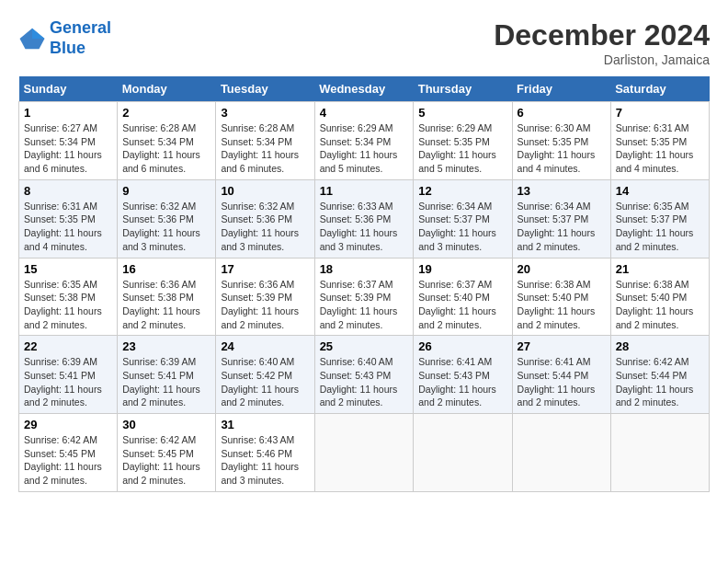 The width and height of the screenshot is (728, 563). What do you see at coordinates (364, 42) in the screenshot?
I see `page-header: General Blue December 2024 Darliston, Ja…` at bounding box center [364, 42].